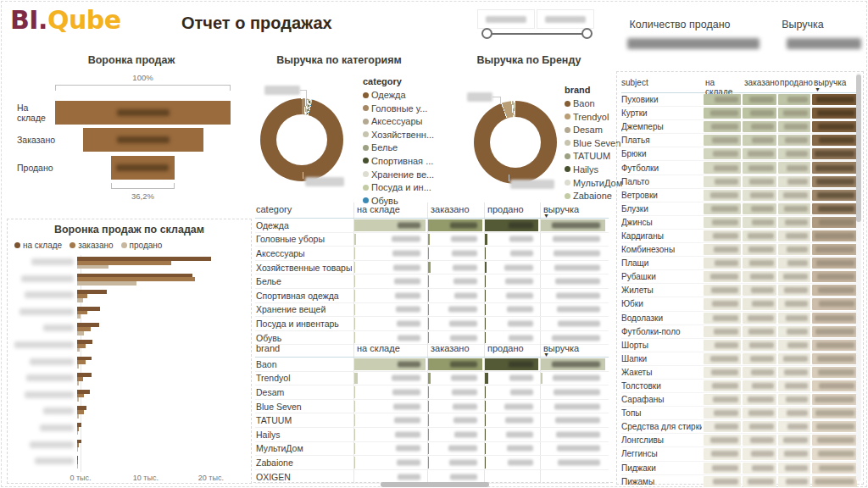 Image resolution: width=868 pixels, height=488 pixels. Describe the element at coordinates (741, 291) in the screenshot. I see `table-row: Жилеты` at that location.